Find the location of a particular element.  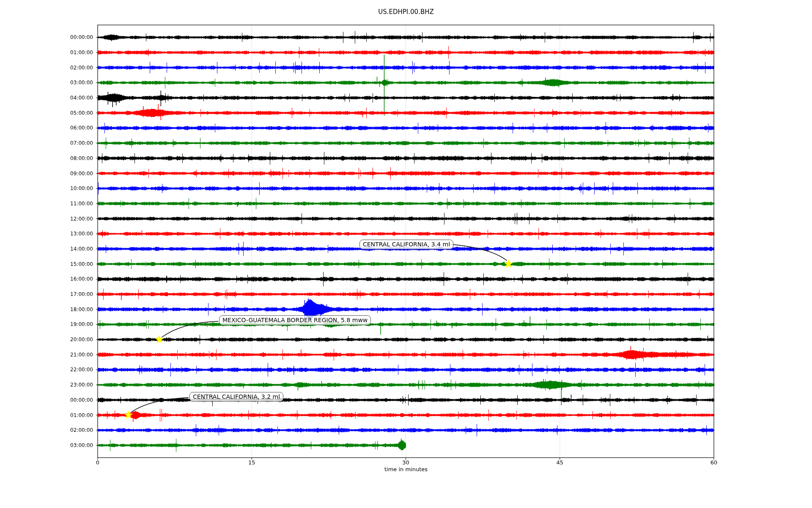

row-time-label: 07:00:00 is located at coordinates (47, 143).